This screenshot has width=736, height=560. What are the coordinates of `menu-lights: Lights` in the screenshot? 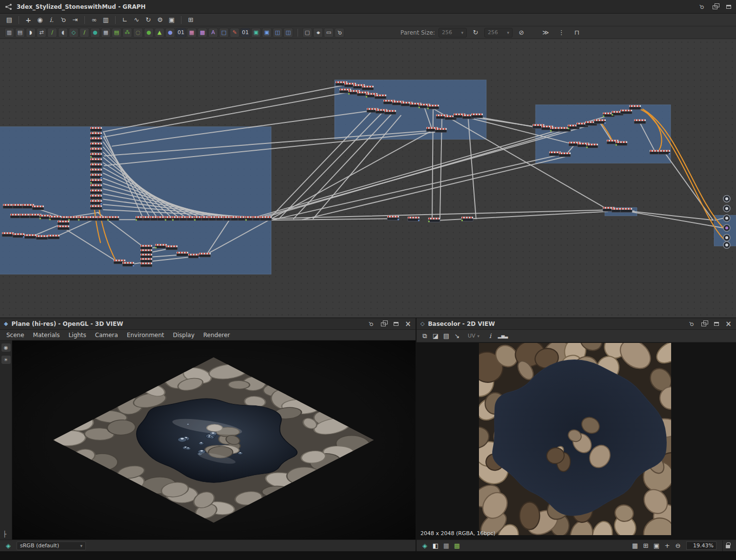 It's located at (78, 335).